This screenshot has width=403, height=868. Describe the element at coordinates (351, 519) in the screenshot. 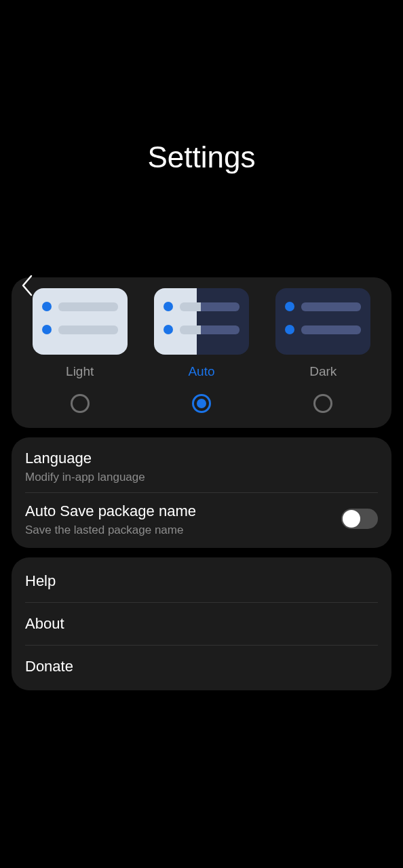

I see `toggle-knob` at that location.